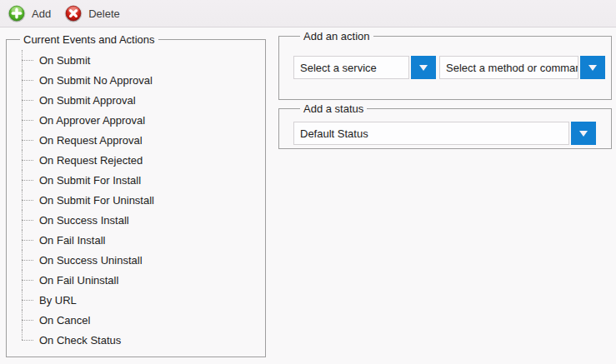 The width and height of the screenshot is (616, 364). Describe the element at coordinates (29, 13) in the screenshot. I see `add-button: Add` at that location.